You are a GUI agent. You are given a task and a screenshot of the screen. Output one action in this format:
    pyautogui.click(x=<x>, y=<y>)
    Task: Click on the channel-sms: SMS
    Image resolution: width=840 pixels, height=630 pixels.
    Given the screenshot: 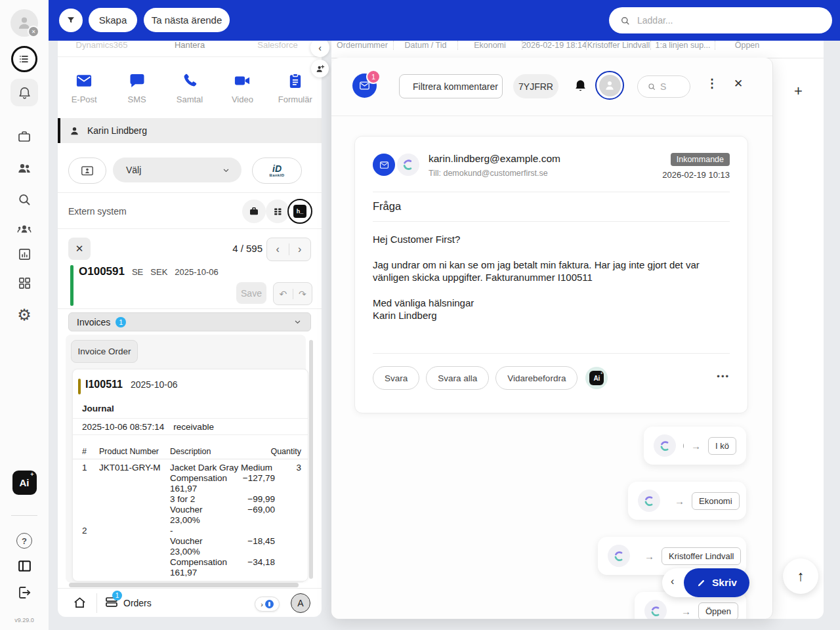 What is the action you would take?
    pyautogui.click(x=136, y=88)
    